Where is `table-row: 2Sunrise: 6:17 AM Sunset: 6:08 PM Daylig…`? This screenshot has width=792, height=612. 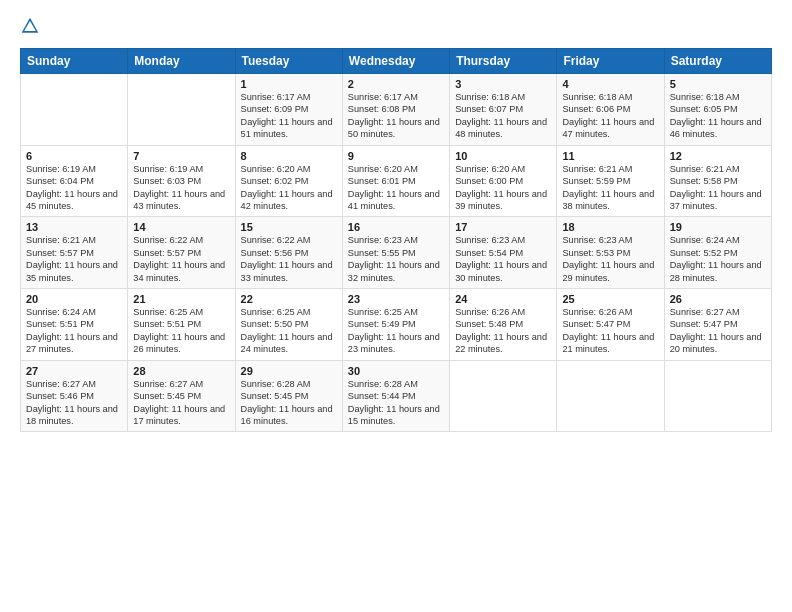 table-row: 2Sunrise: 6:17 AM Sunset: 6:08 PM Daylig… is located at coordinates (396, 110).